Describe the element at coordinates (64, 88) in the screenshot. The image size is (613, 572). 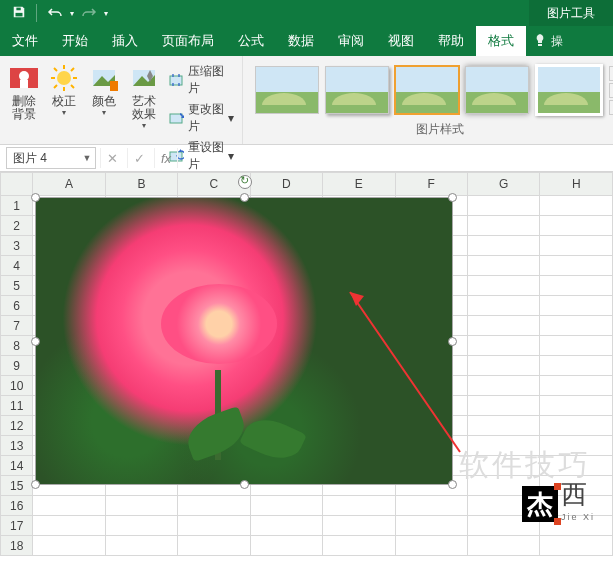
I see `corrections-button: 校正 ▾` at that location.